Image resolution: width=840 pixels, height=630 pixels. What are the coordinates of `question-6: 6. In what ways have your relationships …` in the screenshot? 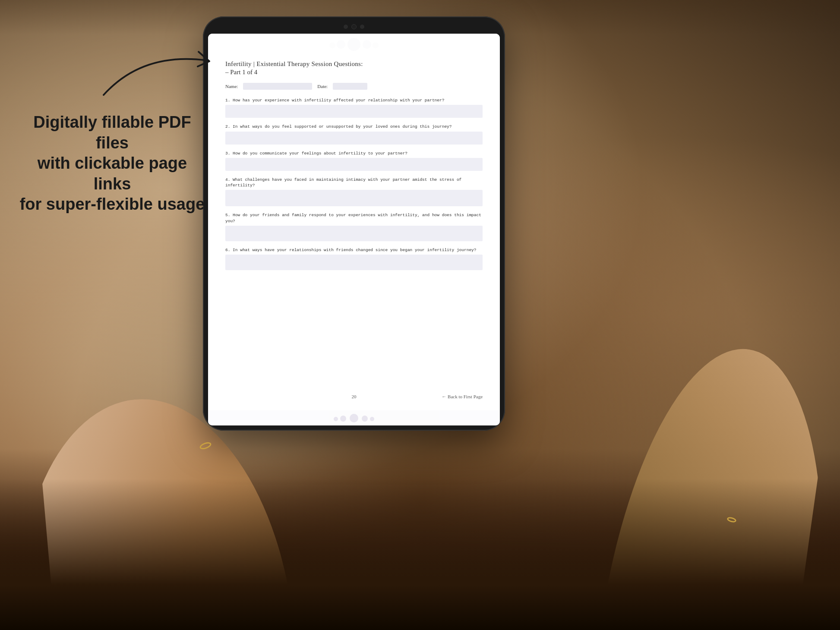 It's located at (354, 259).